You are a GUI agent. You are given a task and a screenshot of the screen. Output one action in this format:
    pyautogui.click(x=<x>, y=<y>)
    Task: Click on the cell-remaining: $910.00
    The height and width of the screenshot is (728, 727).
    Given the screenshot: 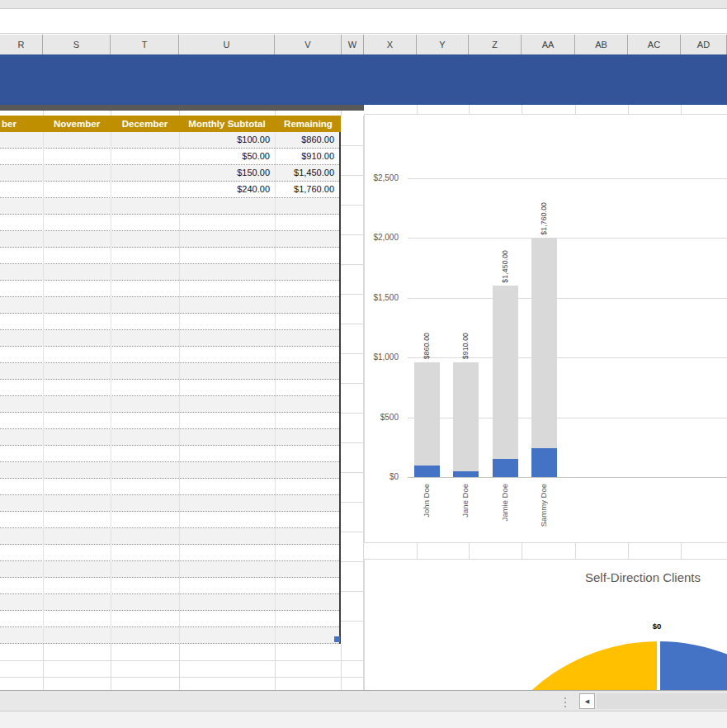 What is the action you would take?
    pyautogui.click(x=307, y=157)
    